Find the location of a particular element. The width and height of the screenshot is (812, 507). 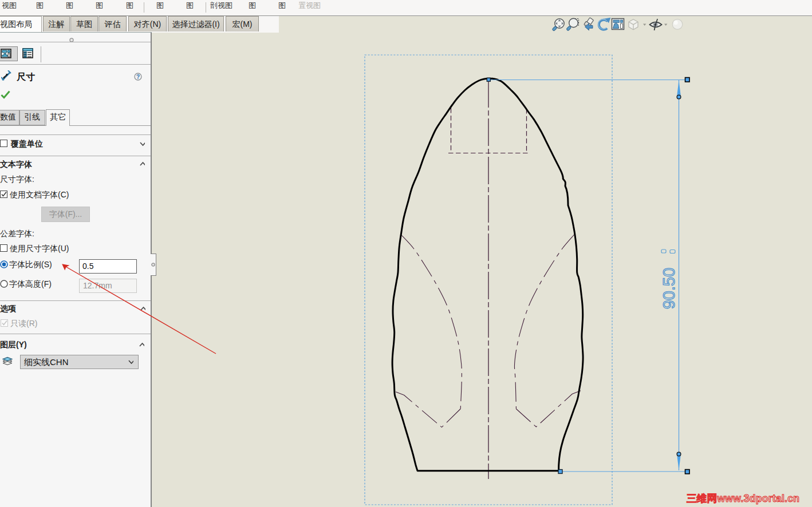

svg-text: 三维网www.3dportal.cn is located at coordinates (743, 498).